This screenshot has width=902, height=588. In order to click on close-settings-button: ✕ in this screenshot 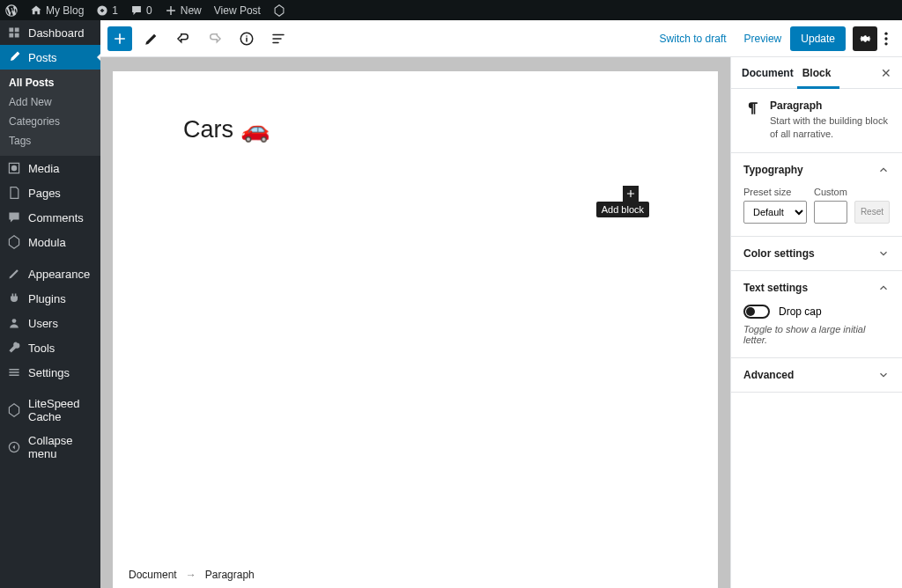, I will do `click(886, 73)`.